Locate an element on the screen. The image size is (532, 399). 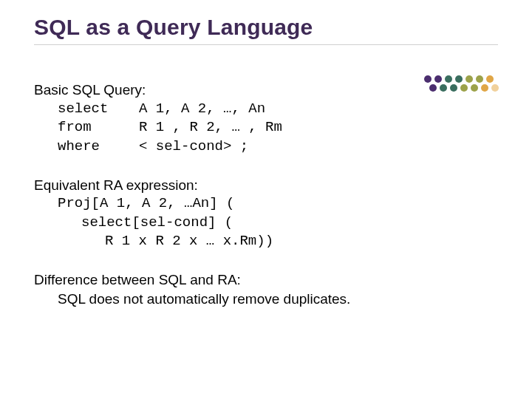
ra-line1: Proj[A 1, A 2, …An] ( is located at coordinates (266, 204).